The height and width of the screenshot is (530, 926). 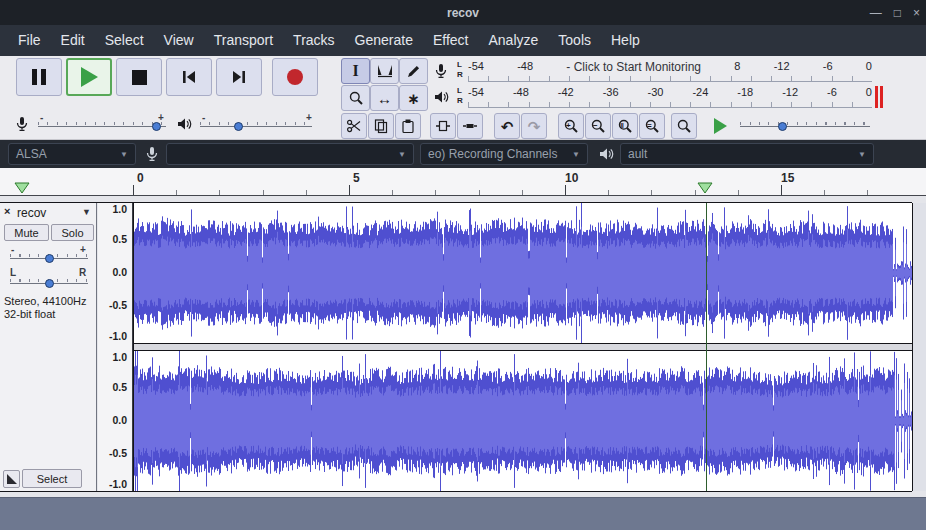 I want to click on menu-analyze: Analyze, so click(x=514, y=40).